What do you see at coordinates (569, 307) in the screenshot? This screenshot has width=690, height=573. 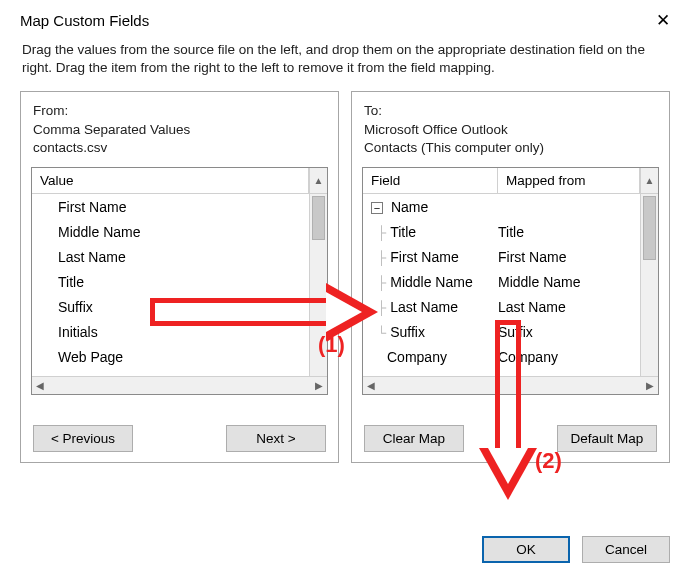 I see `tree-item-mapped: Last Name` at bounding box center [569, 307].